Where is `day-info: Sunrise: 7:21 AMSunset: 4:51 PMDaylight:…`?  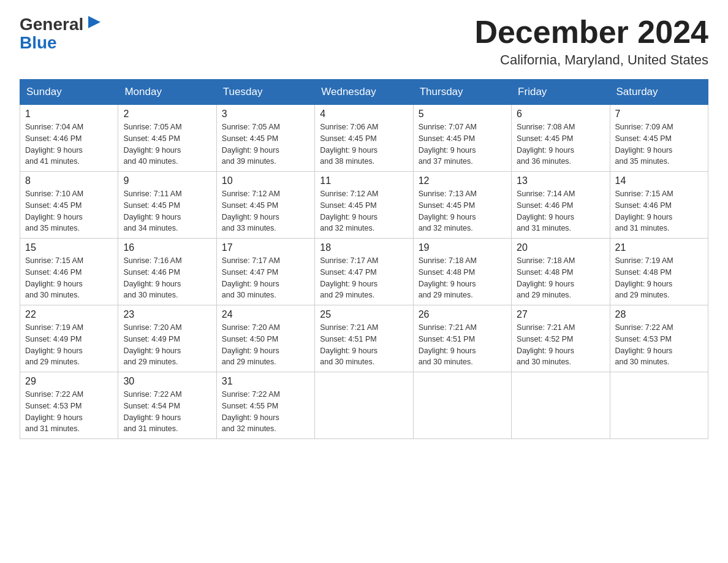
day-info: Sunrise: 7:21 AMSunset: 4:51 PMDaylight:… is located at coordinates (364, 345).